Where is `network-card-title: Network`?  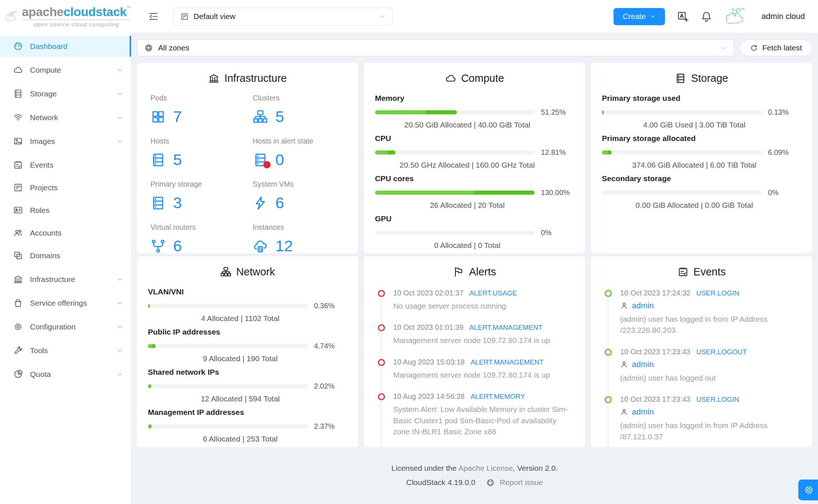 network-card-title: Network is located at coordinates (248, 272).